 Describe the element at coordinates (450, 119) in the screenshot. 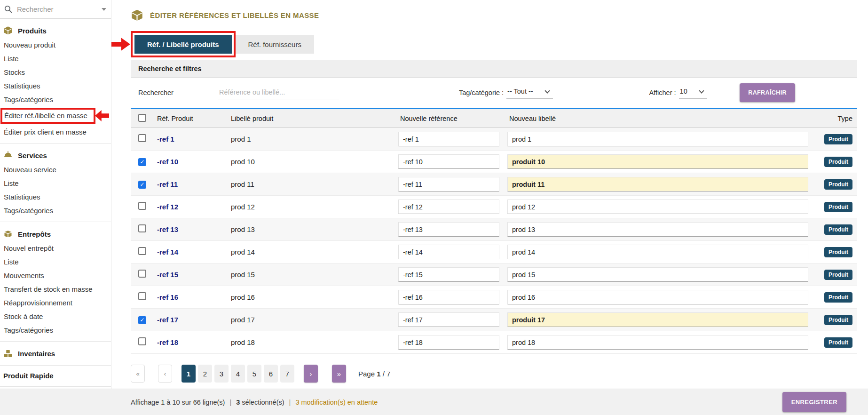

I see `column-header-new-ref: Nouvelle référence` at that location.